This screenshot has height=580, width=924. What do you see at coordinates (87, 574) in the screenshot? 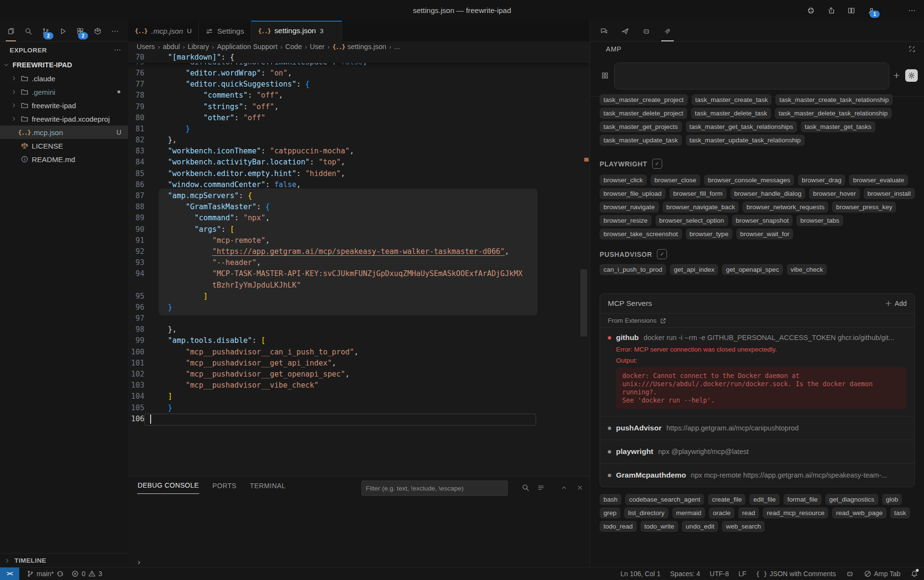
I see `problems-item: 0 3` at bounding box center [87, 574].